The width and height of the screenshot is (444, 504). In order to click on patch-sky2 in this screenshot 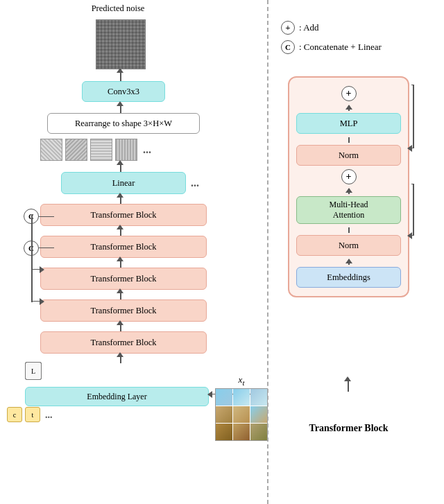, I will do `click(241, 397)`.